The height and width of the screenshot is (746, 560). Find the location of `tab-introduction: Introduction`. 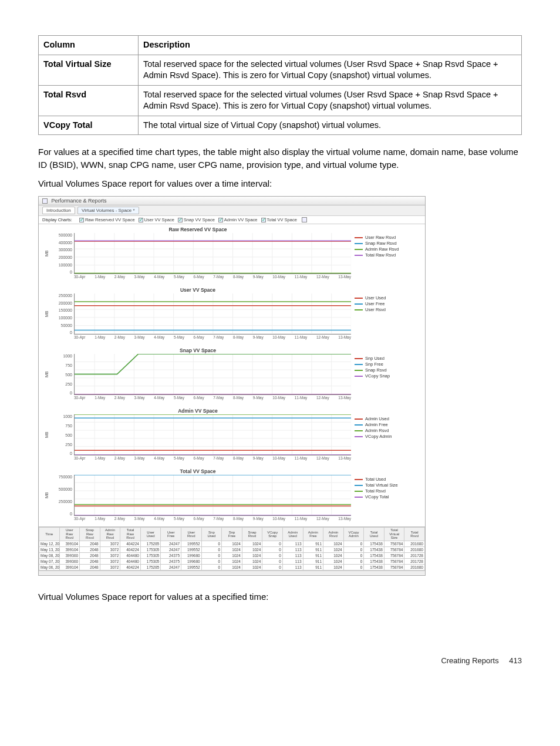

tab-introduction: Introduction is located at coordinates (59, 210).